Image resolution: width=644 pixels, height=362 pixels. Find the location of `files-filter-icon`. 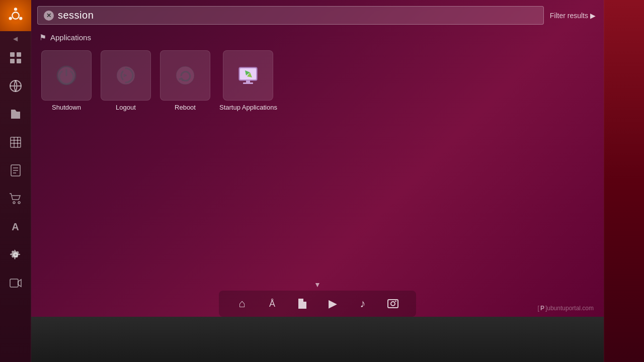

files-filter-icon is located at coordinates (302, 304).